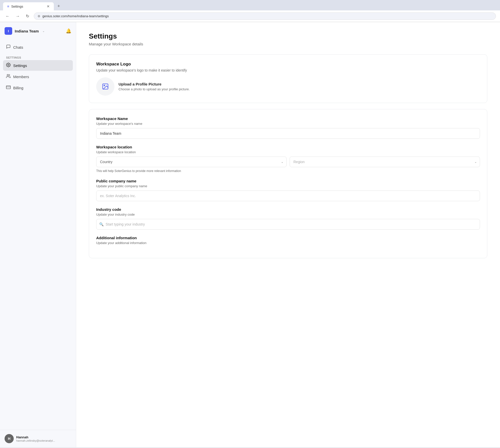  What do you see at coordinates (102, 224) in the screenshot?
I see `search-icon: 🔍` at bounding box center [102, 224].